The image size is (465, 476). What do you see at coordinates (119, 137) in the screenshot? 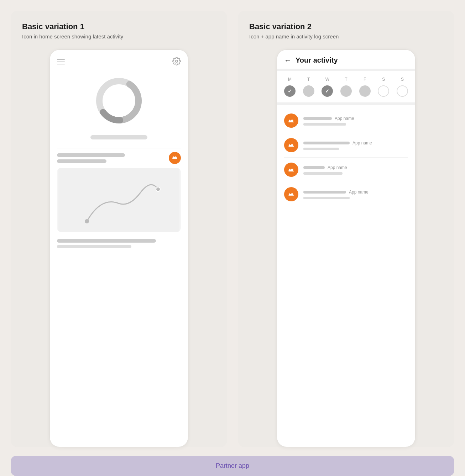
I see `progress-bar-area` at bounding box center [119, 137].